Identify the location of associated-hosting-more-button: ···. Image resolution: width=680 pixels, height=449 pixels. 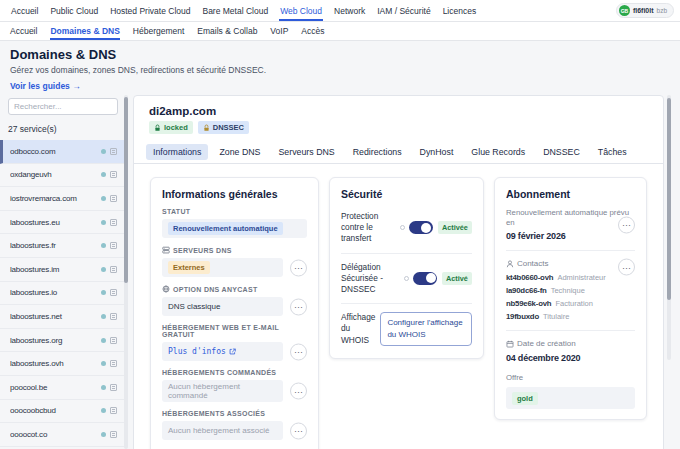
(298, 430).